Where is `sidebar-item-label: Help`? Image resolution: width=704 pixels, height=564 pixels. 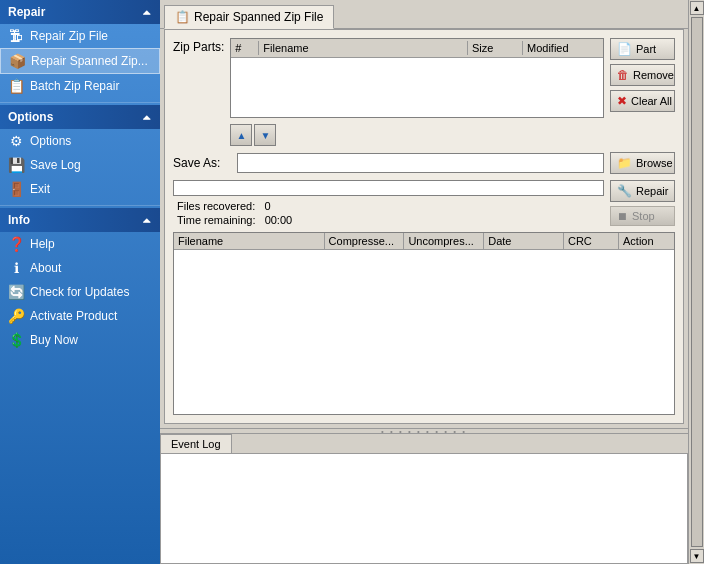
sidebar-item-label: Help is located at coordinates (42, 244).